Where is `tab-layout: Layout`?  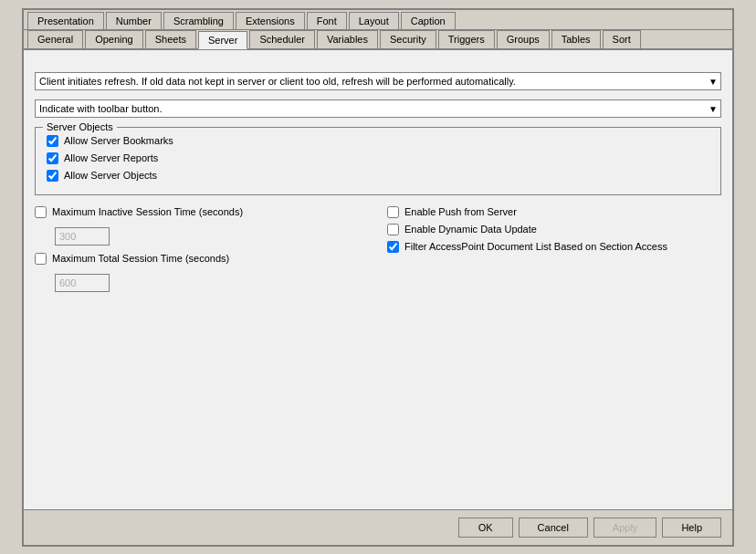
tab-layout: Layout is located at coordinates (374, 20).